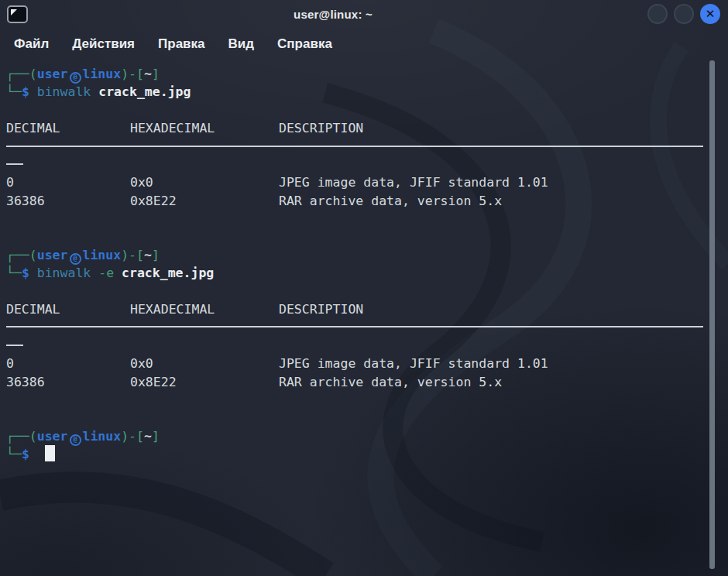  What do you see at coordinates (364, 44) in the screenshot?
I see `menu-bar: ФайлДействияПравкаВидСправка` at bounding box center [364, 44].